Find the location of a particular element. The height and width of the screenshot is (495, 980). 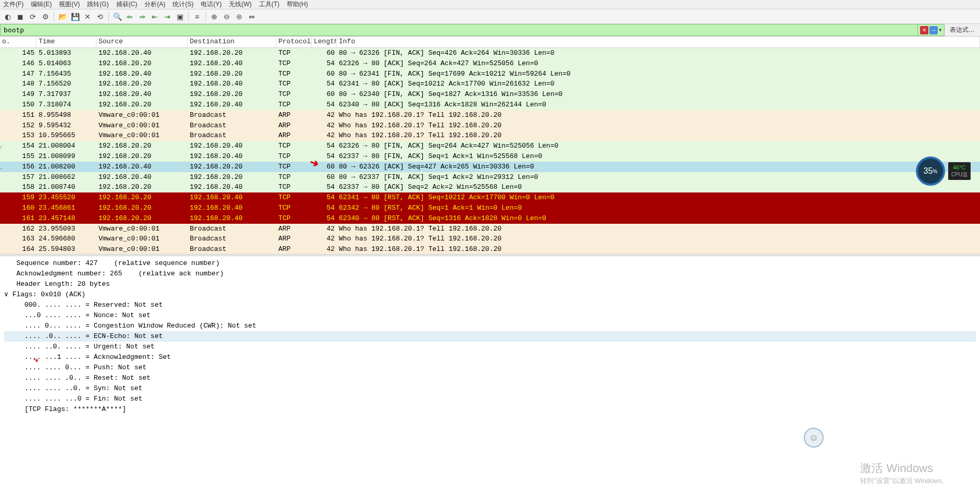

detail-line: .... .... .0.. = Reset: Not set is located at coordinates (490, 378).